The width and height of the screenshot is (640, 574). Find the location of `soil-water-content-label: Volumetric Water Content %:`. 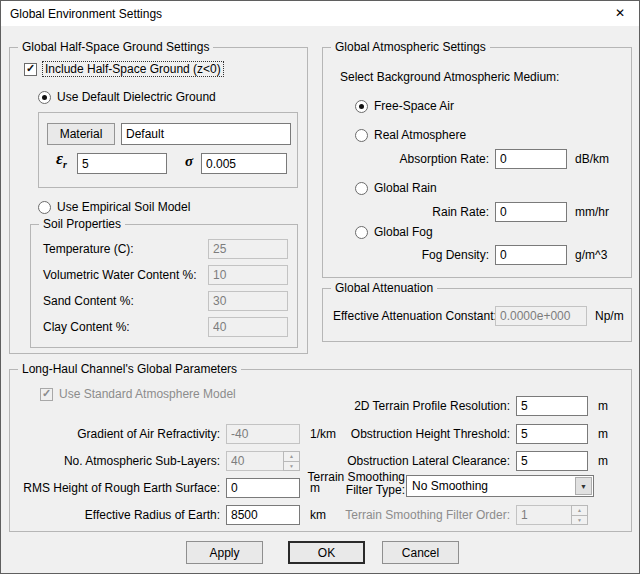

soil-water-content-label: Volumetric Water Content %: is located at coordinates (120, 276).